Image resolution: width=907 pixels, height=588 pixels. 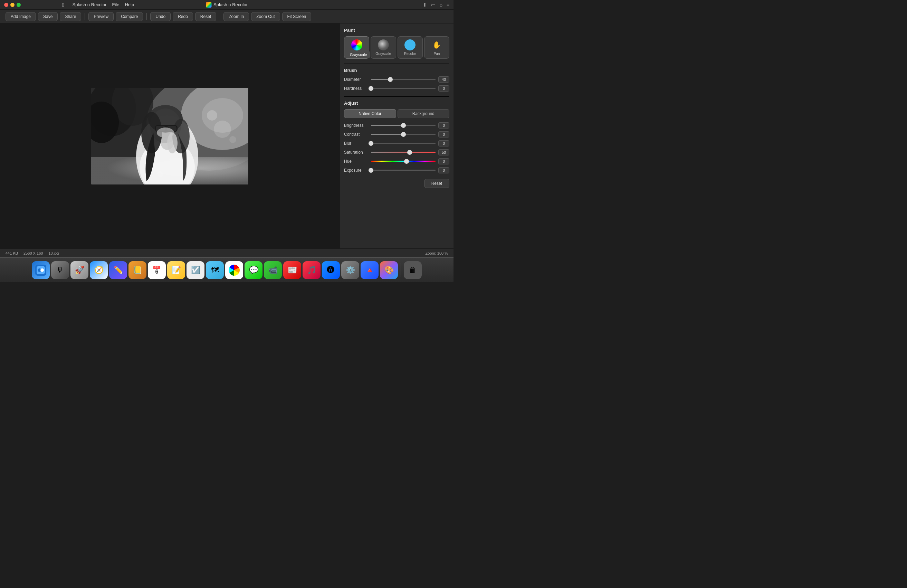 I want to click on search-icon: ⌕, so click(x=441, y=5).